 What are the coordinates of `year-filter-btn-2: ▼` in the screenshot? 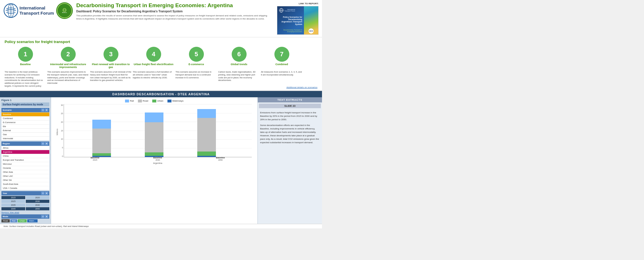 It's located at (46, 193).